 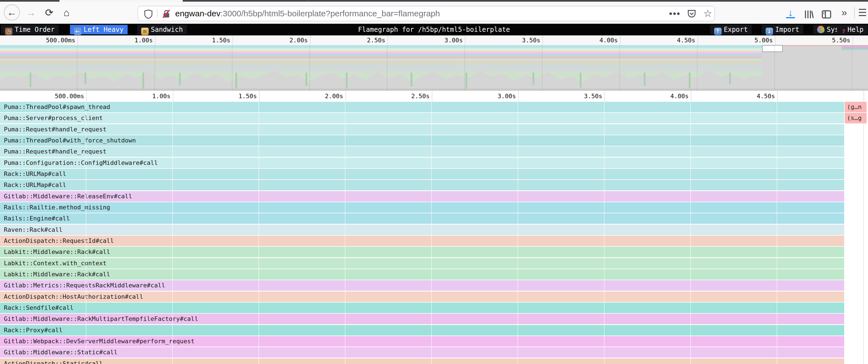 I want to click on main-view-axis: 500.00ms1.00s1.50s2.00s2.50s3.00s3.50s4.…, so click(x=434, y=96).